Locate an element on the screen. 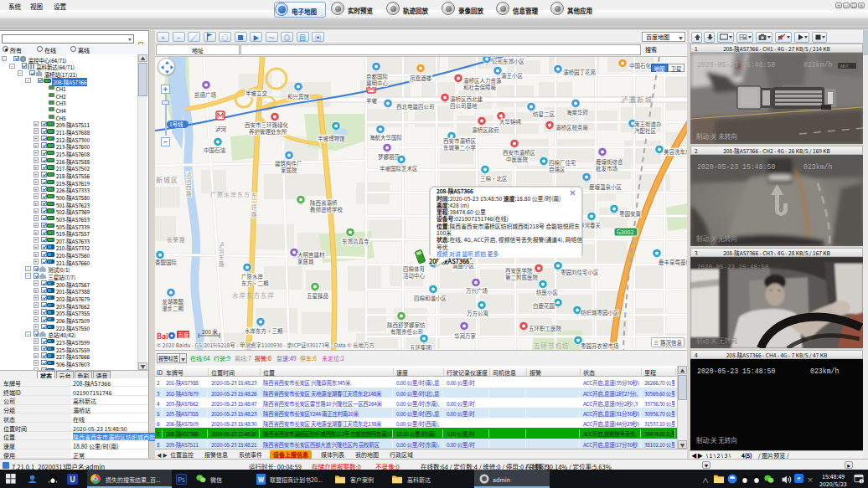 The height and width of the screenshot is (488, 868). svg-text: 灞桥区政府 is located at coordinates (486, 130).